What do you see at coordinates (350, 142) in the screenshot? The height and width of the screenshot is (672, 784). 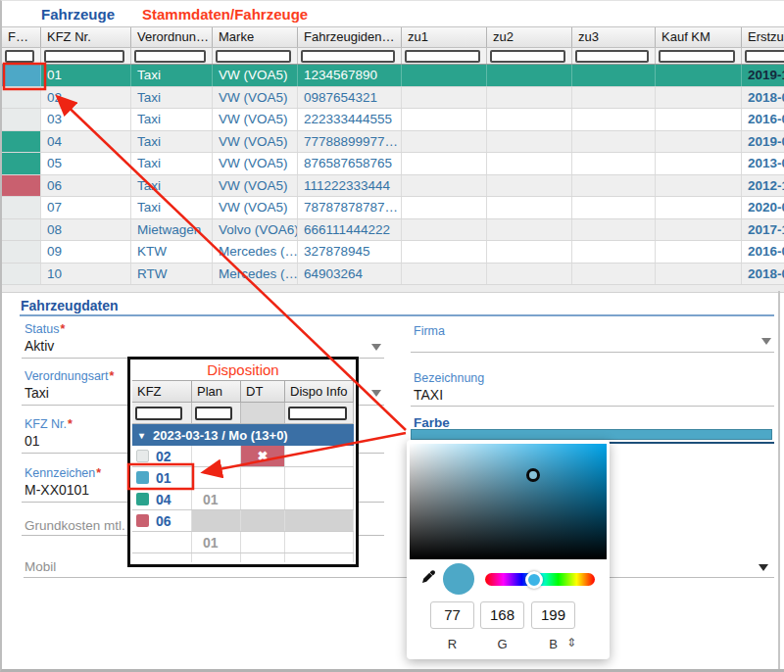 I see `table-cell: 77788899977…` at bounding box center [350, 142].